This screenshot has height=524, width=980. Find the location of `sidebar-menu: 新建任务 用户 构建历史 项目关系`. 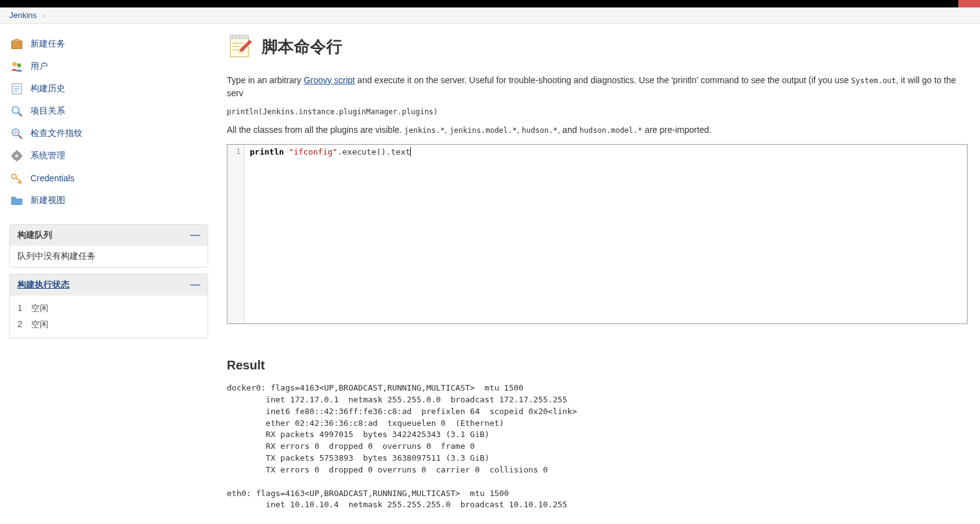

sidebar-menu: 新建任务 用户 构建历史 项目关系 is located at coordinates (109, 122).